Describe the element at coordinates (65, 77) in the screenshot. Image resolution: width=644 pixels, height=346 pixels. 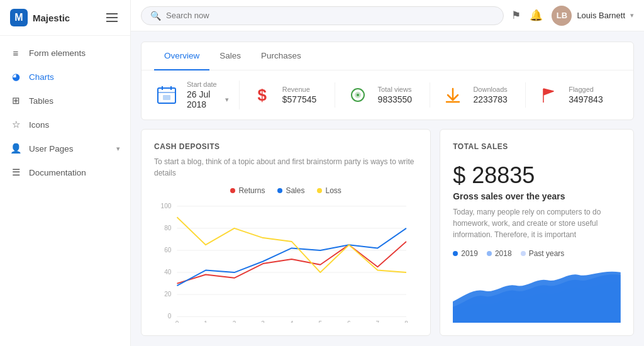
I see `sidebar-item-charts: ◕ Charts` at that location.